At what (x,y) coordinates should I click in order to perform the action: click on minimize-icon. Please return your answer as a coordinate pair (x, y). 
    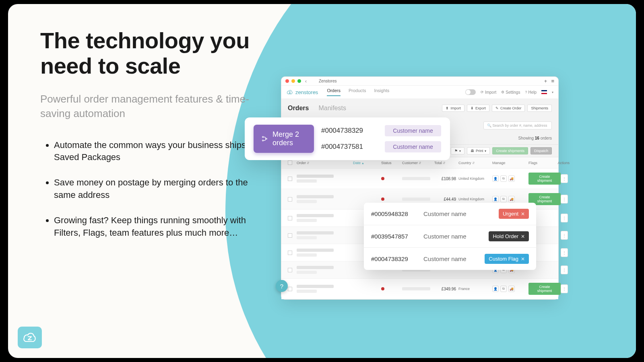
    Looking at the image, I should click on (293, 81).